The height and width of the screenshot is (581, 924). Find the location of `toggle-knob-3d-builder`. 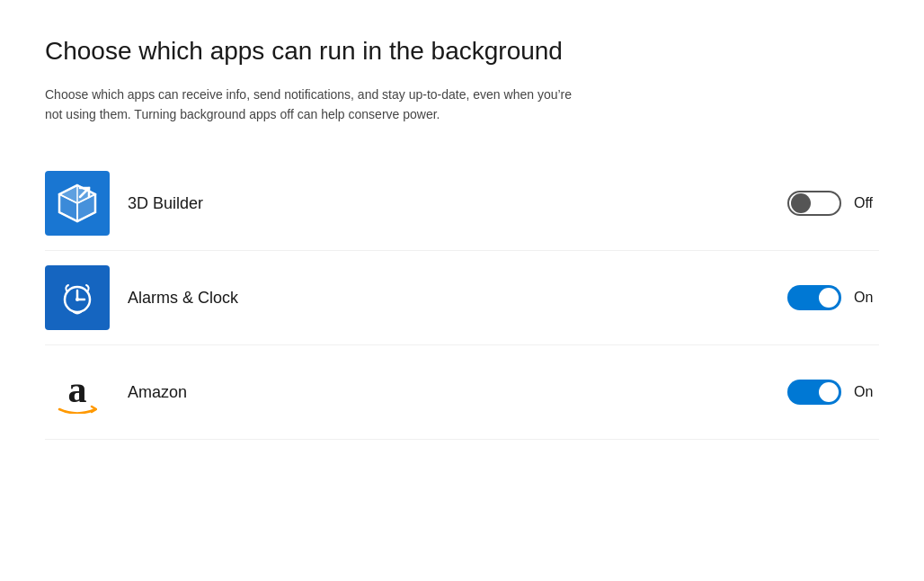

toggle-knob-3d-builder is located at coordinates (801, 203).